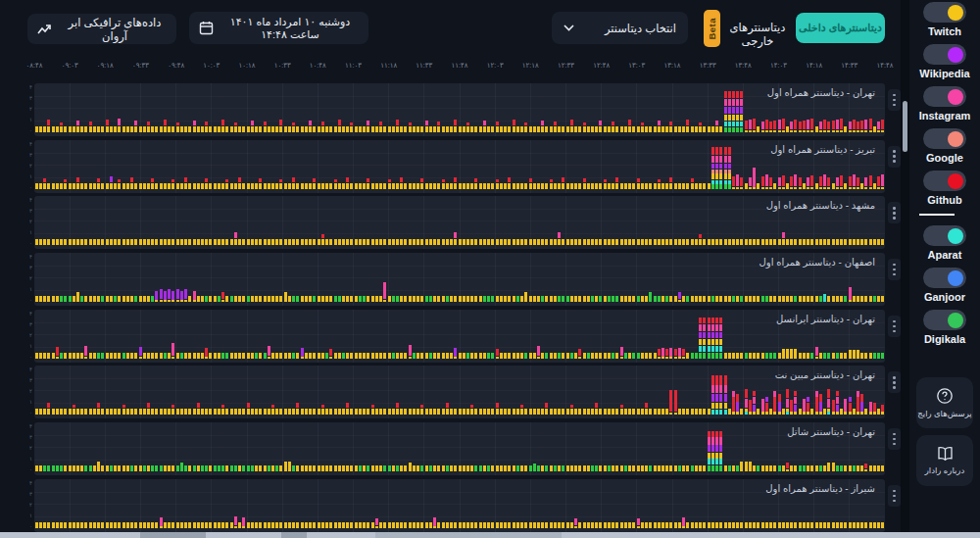 This screenshot has width=980, height=538. Describe the element at coordinates (945, 235) in the screenshot. I see `service-toggle-aparat` at that location.